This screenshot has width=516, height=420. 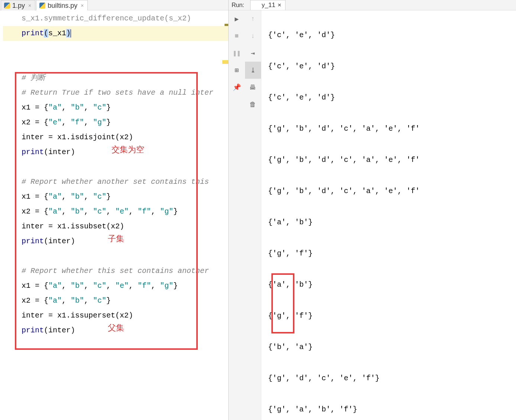 What do you see at coordinates (128, 150) in the screenshot?
I see `annotation-text: 交集为空` at bounding box center [128, 150].